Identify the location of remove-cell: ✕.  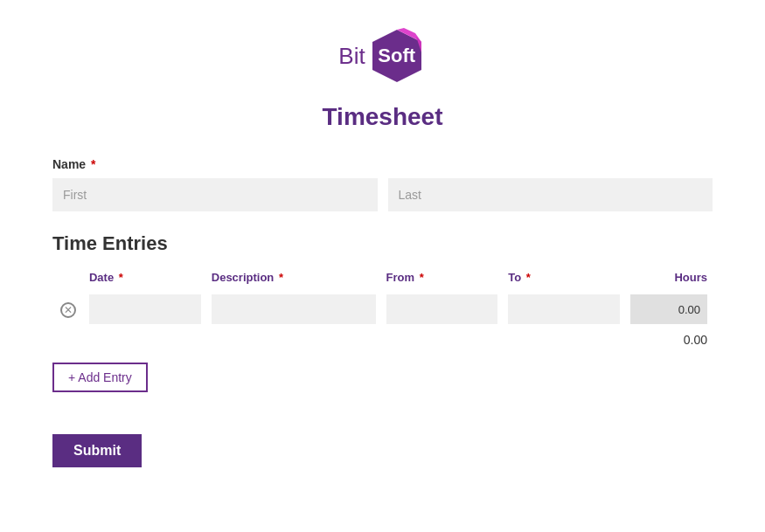
(68, 309).